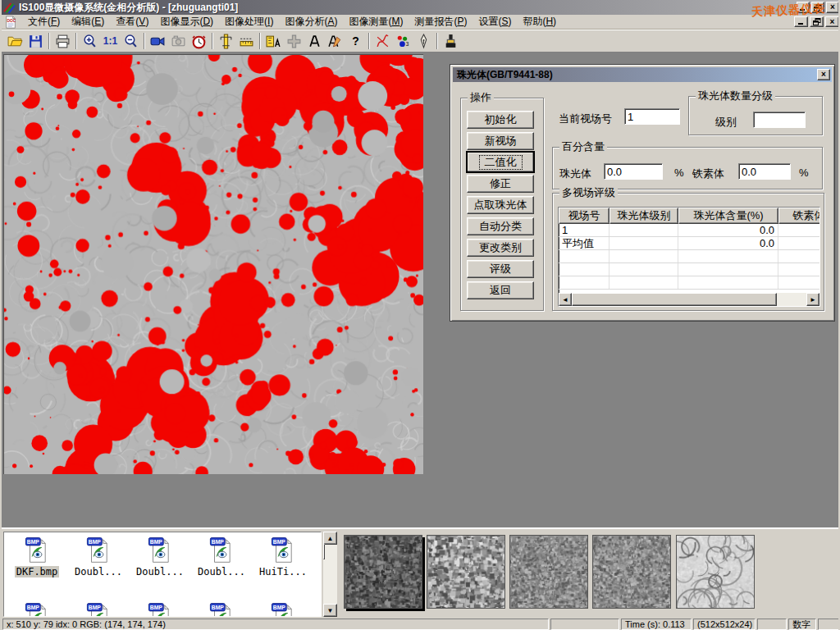 Image resolution: width=840 pixels, height=630 pixels. I want to click on menu-image-display: 图像显示(D), so click(187, 21).